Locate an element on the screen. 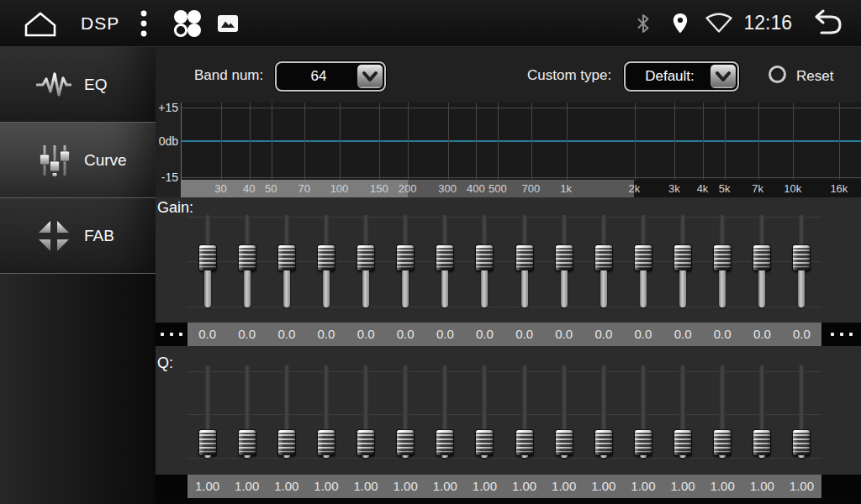 Image resolution: width=861 pixels, height=504 pixels. gallery-icon is located at coordinates (228, 24).